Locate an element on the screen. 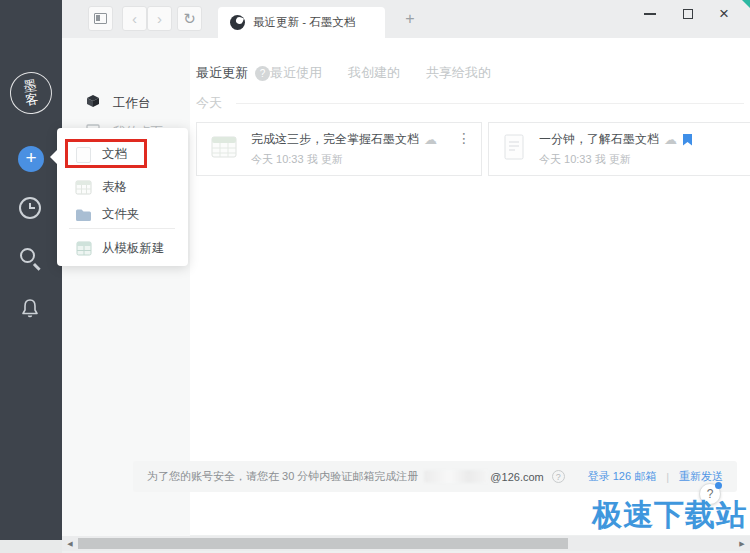 The height and width of the screenshot is (553, 750). verification-links: 登录 126 邮箱 | 重新发送 is located at coordinates (656, 476).